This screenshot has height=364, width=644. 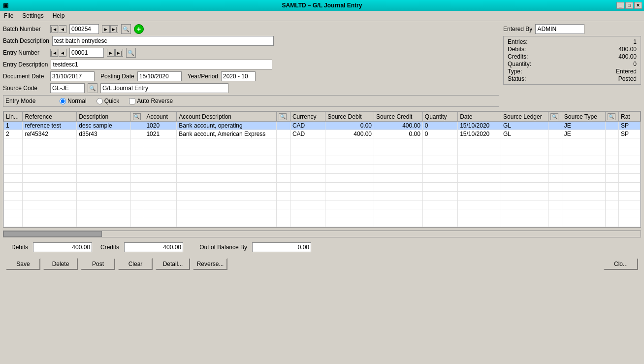 I want to click on credits-value: 400.00, so click(x=602, y=57).